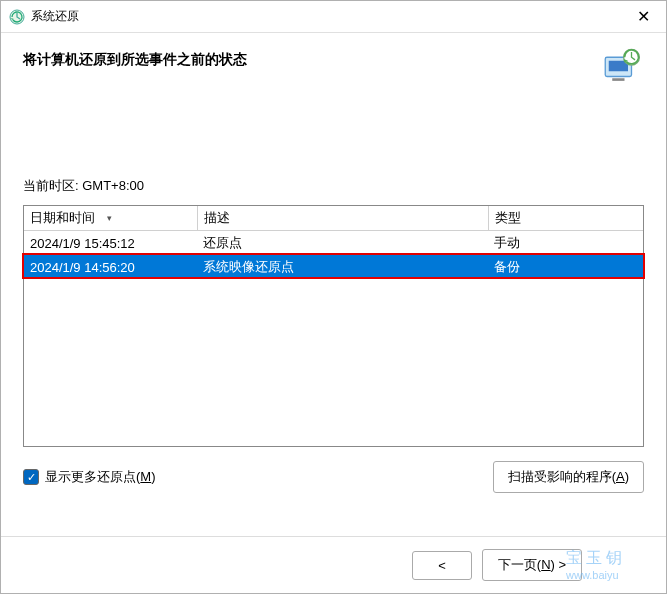 This screenshot has width=667, height=594. What do you see at coordinates (334, 564) in the screenshot?
I see `footer: < 上一步(B) < 下一页(N) > 取消 宝玉钥 www.baiyu` at bounding box center [334, 564].